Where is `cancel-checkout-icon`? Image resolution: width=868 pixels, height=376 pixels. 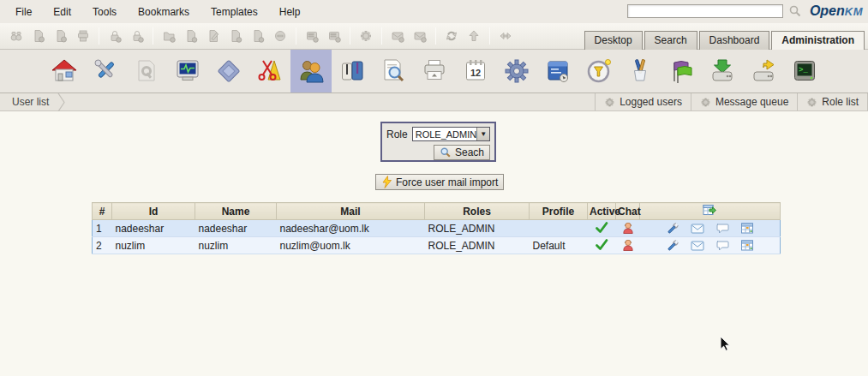 cancel-checkout-icon is located at coordinates (258, 36).